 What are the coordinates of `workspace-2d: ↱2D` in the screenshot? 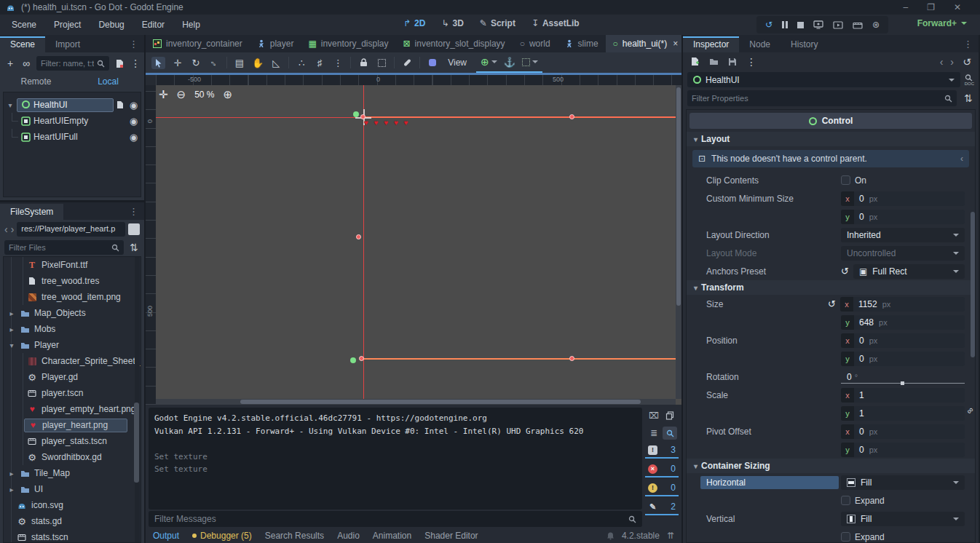 It's located at (414, 23).